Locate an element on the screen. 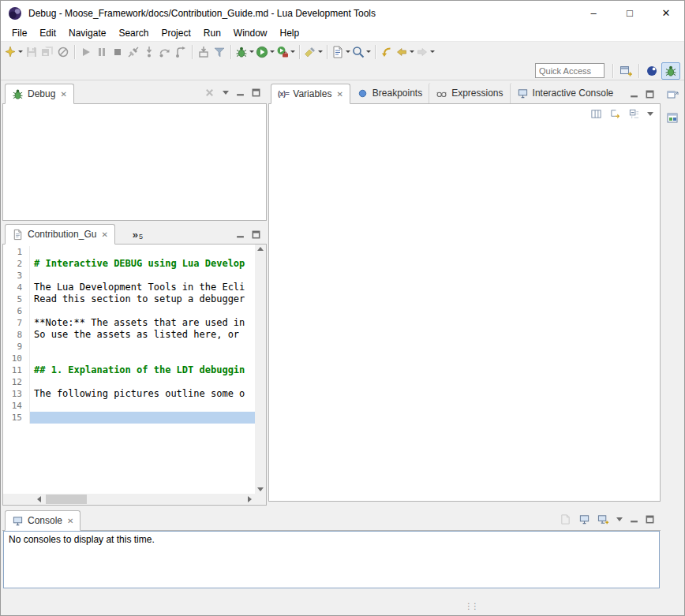 This screenshot has height=616, width=685. collapse-all-icon is located at coordinates (634, 114).